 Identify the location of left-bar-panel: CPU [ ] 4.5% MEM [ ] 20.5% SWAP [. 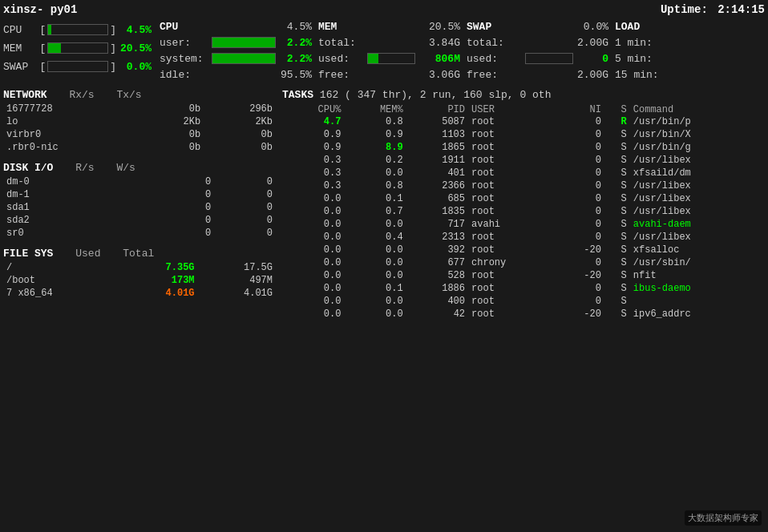
(77, 51).